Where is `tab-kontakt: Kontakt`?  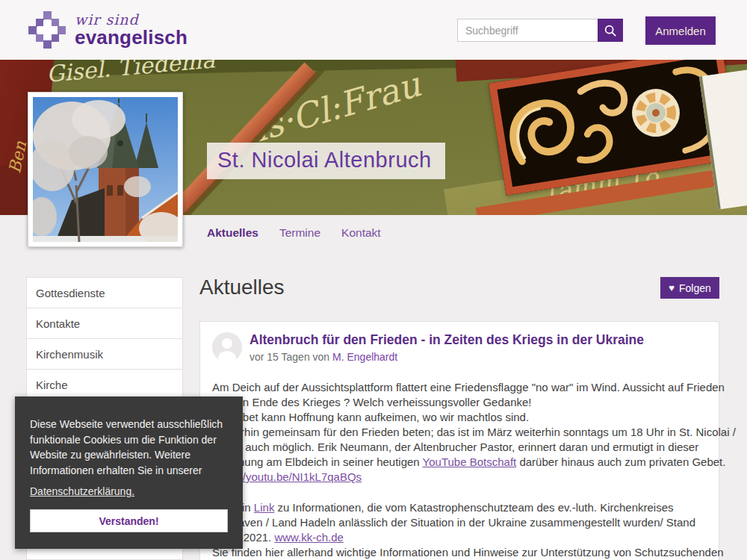
tab-kontakt: Kontakt is located at coordinates (362, 233).